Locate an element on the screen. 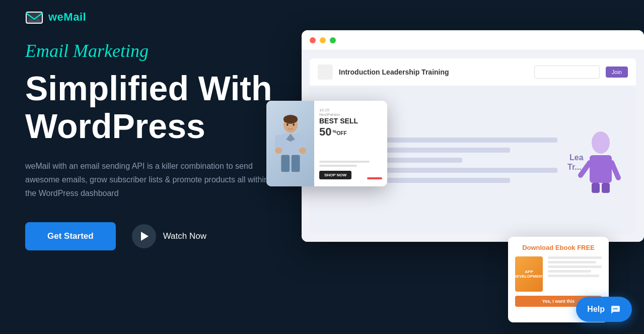  shop-now-button: SHOP NOW is located at coordinates (335, 175).